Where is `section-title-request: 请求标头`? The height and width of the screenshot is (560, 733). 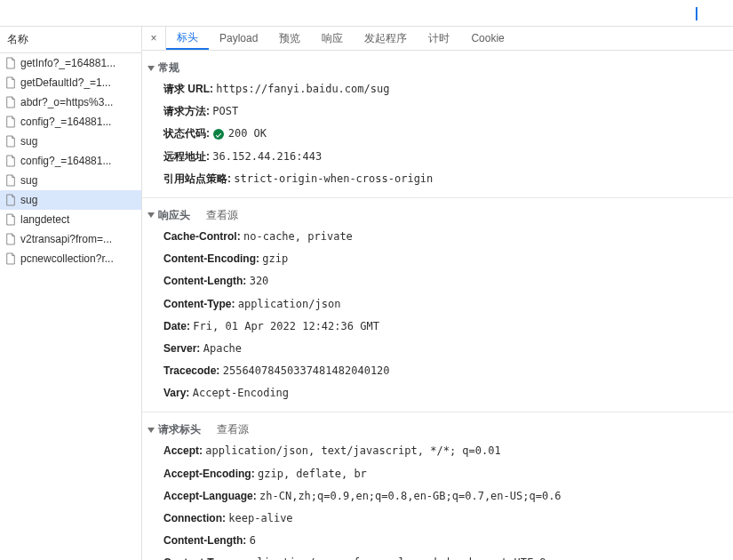
section-title-request: 请求标头 is located at coordinates (179, 430).